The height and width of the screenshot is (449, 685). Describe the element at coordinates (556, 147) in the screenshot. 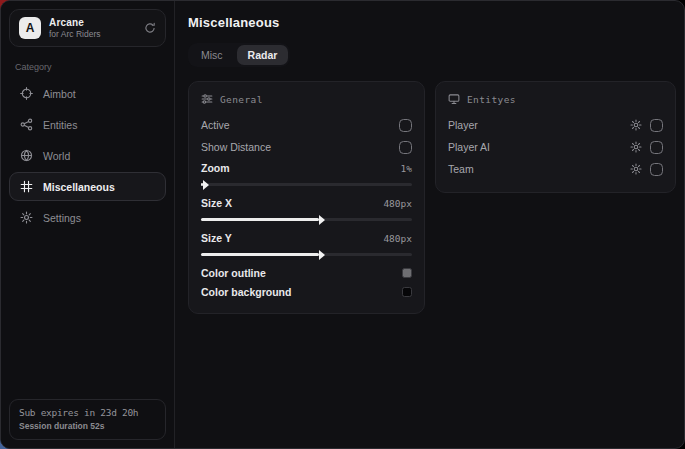

I see `player-ai-row: Player AI` at that location.